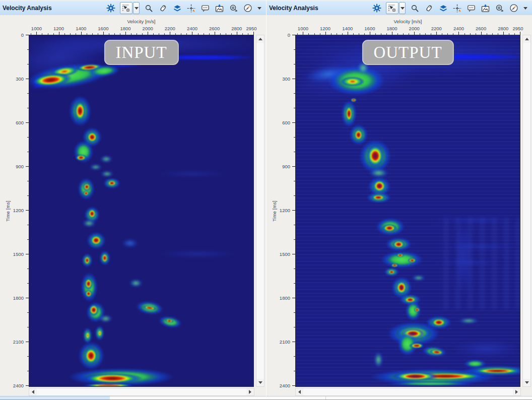 This screenshot has width=532, height=400. Describe the element at coordinates (458, 28) in the screenshot. I see `x-tick-label: 2400` at that location.